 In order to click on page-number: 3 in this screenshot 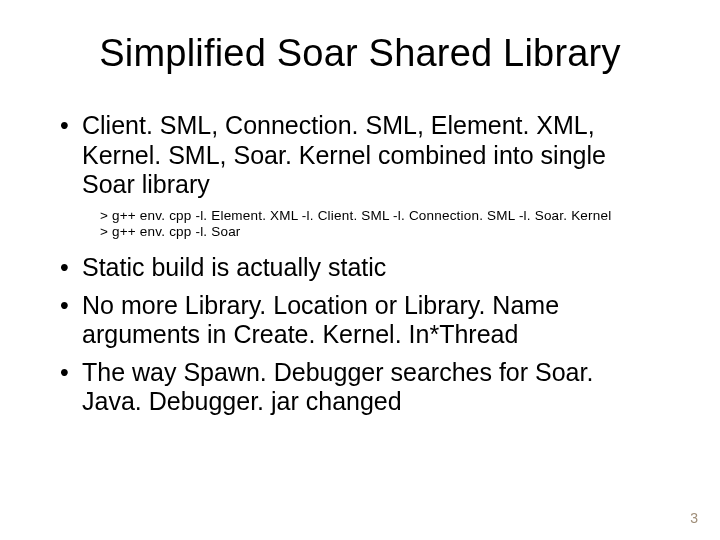, I will do `click(694, 518)`.